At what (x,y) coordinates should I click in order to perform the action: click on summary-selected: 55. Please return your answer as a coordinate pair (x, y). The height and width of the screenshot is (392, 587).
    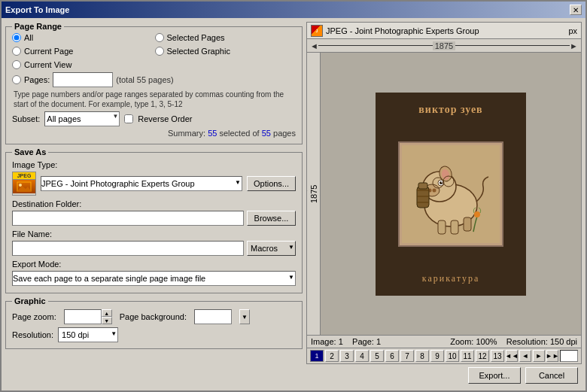
    Looking at the image, I should click on (212, 133).